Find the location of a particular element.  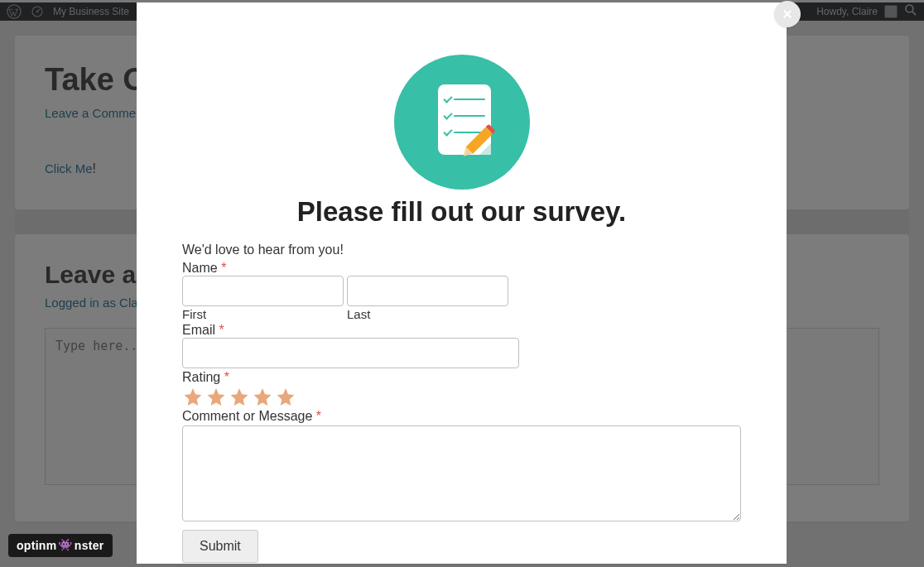

badge-text-1: optinm is located at coordinates (36, 545).